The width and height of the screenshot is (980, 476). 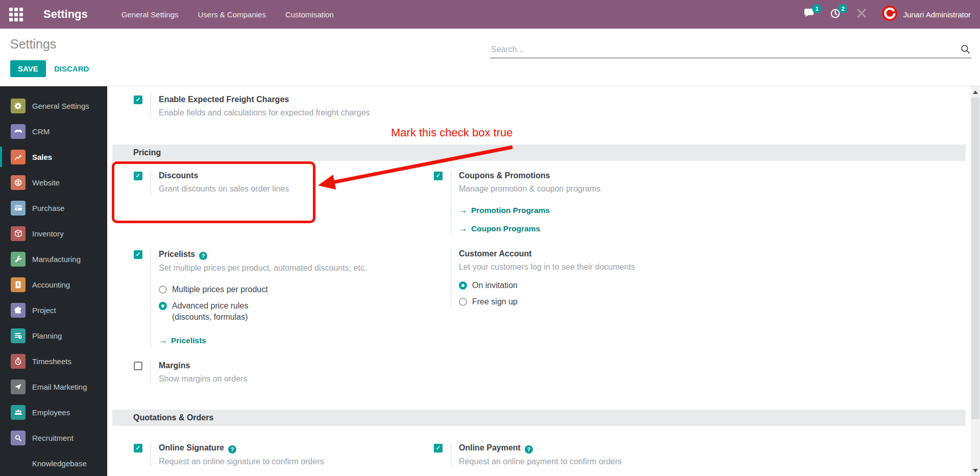 I want to click on gear-icon, so click(x=18, y=106).